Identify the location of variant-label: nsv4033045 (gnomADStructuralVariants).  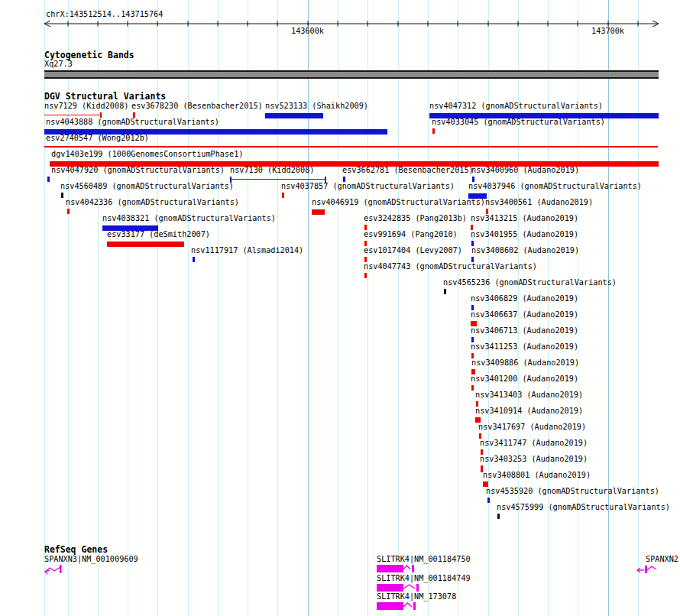
(518, 122).